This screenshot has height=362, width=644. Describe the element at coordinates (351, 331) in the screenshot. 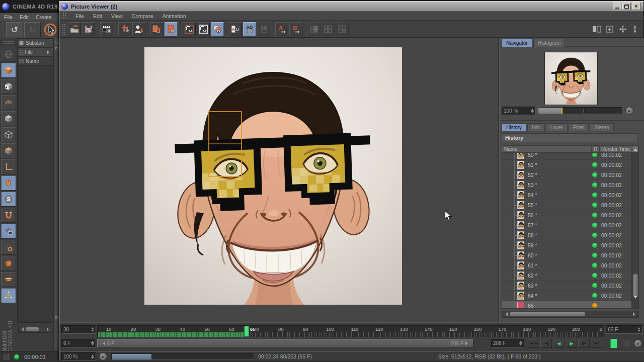

I see `timeline-ruler: 65 1020304050607080901001101201301401501…` at that location.